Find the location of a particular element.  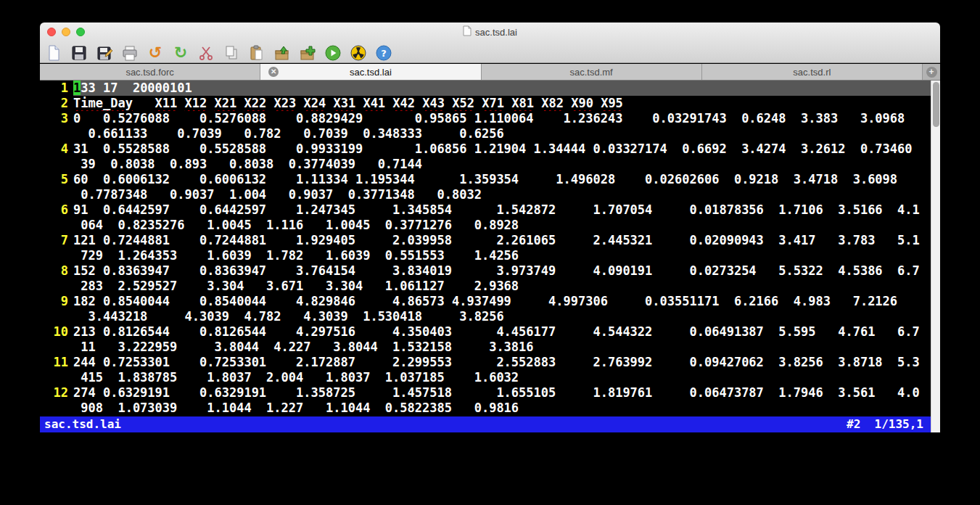

misspelled-token: X52 is located at coordinates (463, 103).